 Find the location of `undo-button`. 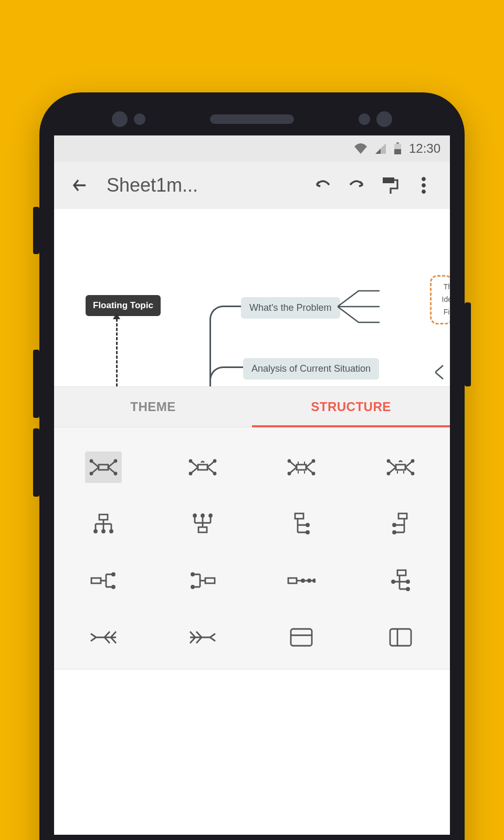

undo-button is located at coordinates (323, 185).